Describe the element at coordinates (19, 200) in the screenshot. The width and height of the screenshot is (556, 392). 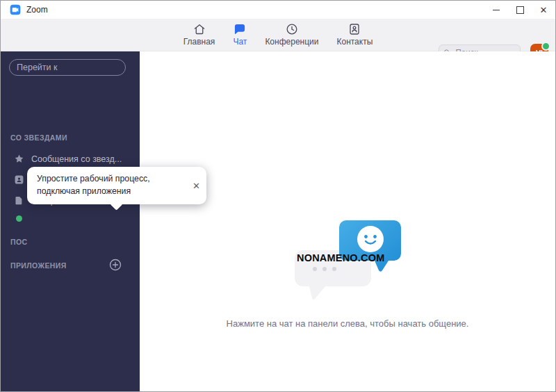
I see `files-icon` at that location.